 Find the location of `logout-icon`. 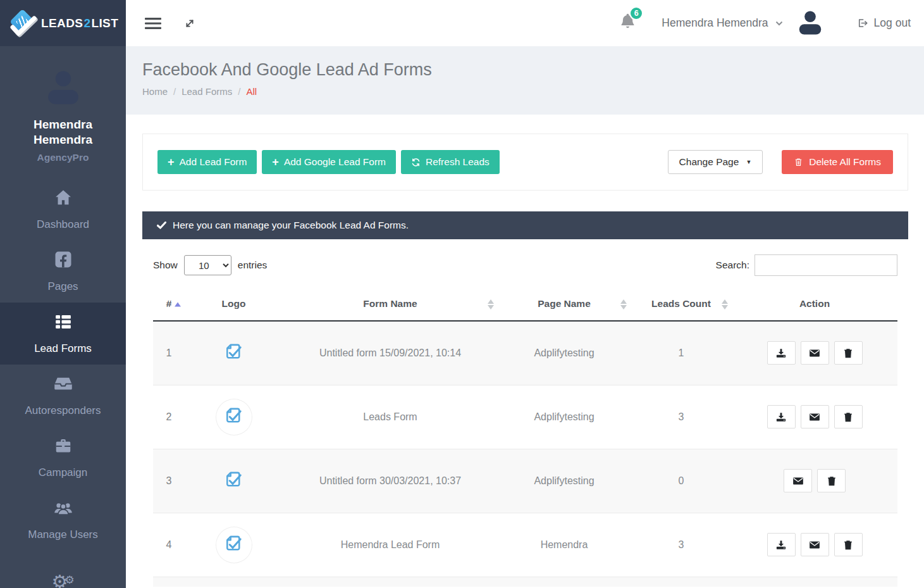

logout-icon is located at coordinates (863, 23).